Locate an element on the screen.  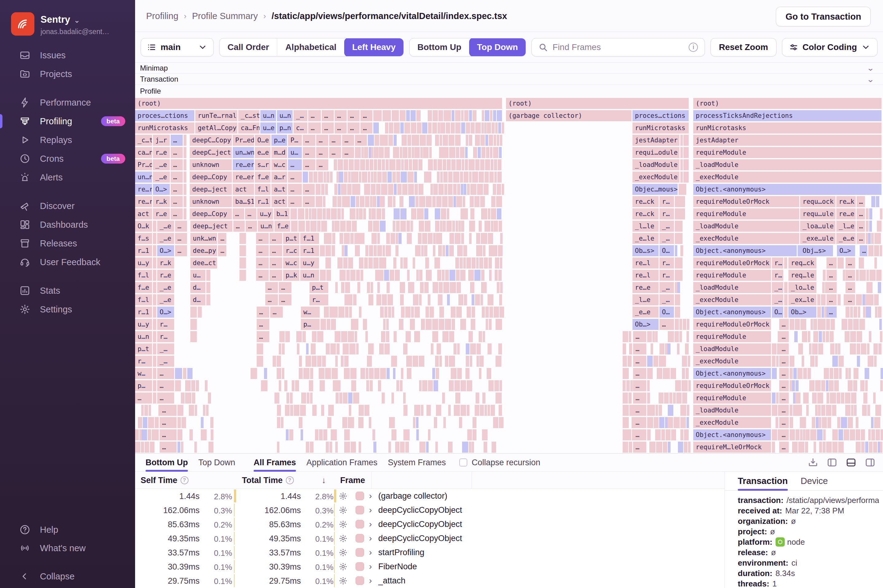
flame-frame: s…r is located at coordinates (263, 165).